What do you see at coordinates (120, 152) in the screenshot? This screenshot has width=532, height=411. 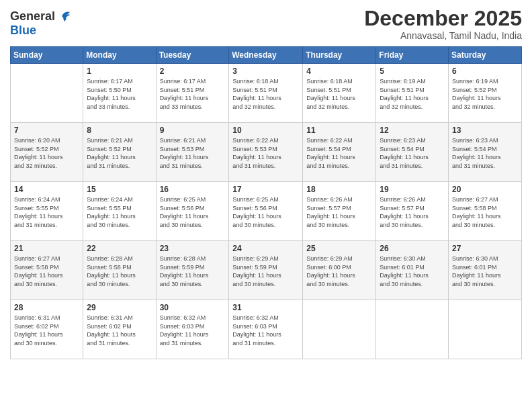 I see `calendar-cell: 8Sunrise: 6:21 AM Sunset: 5:52 PM Daylig…` at bounding box center [120, 152].